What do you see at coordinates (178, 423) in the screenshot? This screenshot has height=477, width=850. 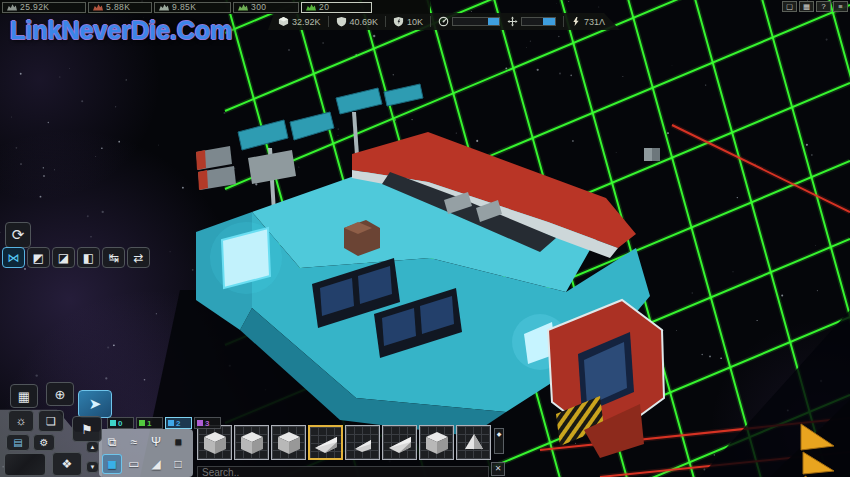 I see `palette-tab-2: 2` at bounding box center [178, 423].